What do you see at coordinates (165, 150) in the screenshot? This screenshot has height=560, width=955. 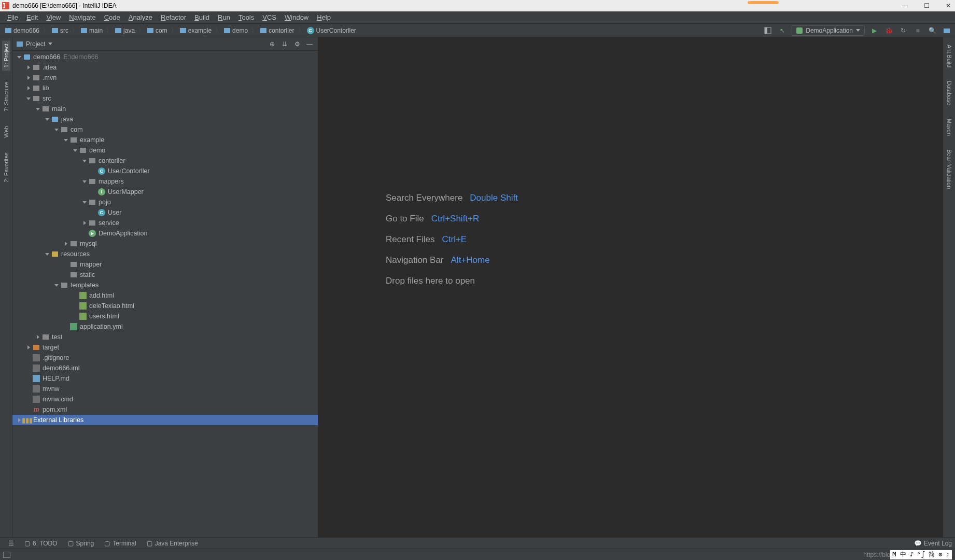 I see `tree-row: demo` at bounding box center [165, 150].